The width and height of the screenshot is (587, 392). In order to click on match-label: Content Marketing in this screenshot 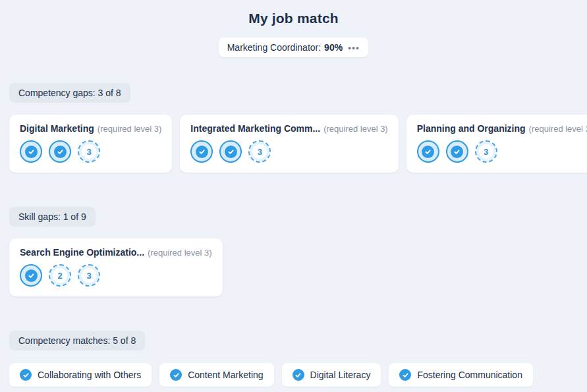, I will do `click(225, 375)`.